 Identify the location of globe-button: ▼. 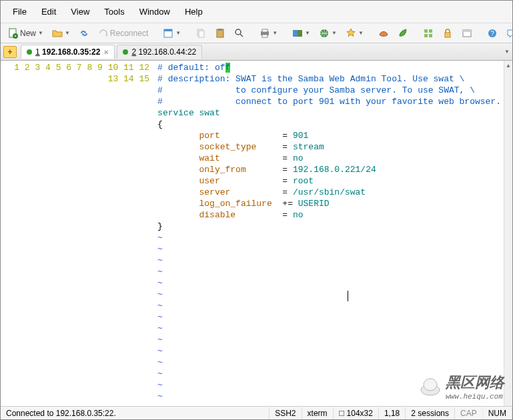
(328, 33).